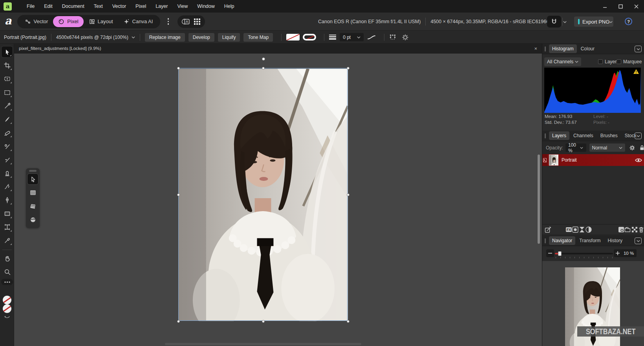 This screenshot has height=346, width=644. Describe the element at coordinates (600, 62) in the screenshot. I see `layer-checkbox-box` at that location.